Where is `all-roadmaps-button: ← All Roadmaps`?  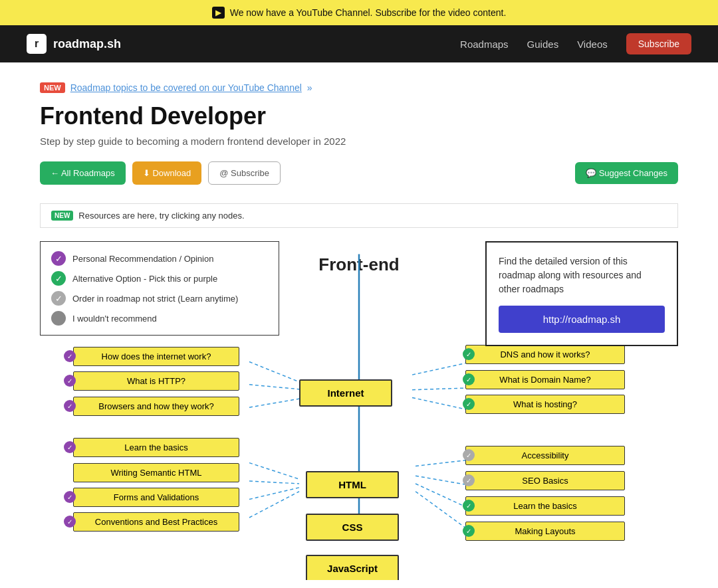
all-roadmaps-button: ← All Roadmaps is located at coordinates (82, 173).